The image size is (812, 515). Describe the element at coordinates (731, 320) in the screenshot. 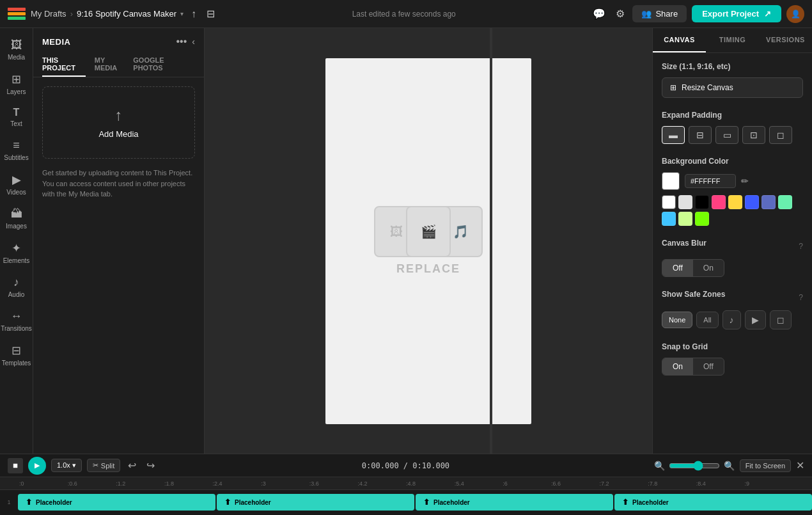

I see `safe-zone-tiktok: ♪` at that location.